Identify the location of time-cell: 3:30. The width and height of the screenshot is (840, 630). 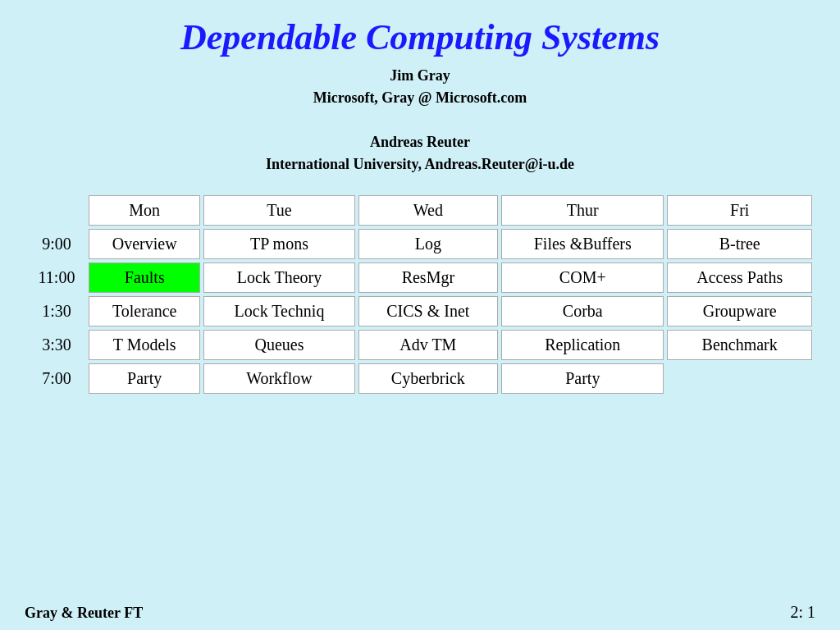
(57, 345).